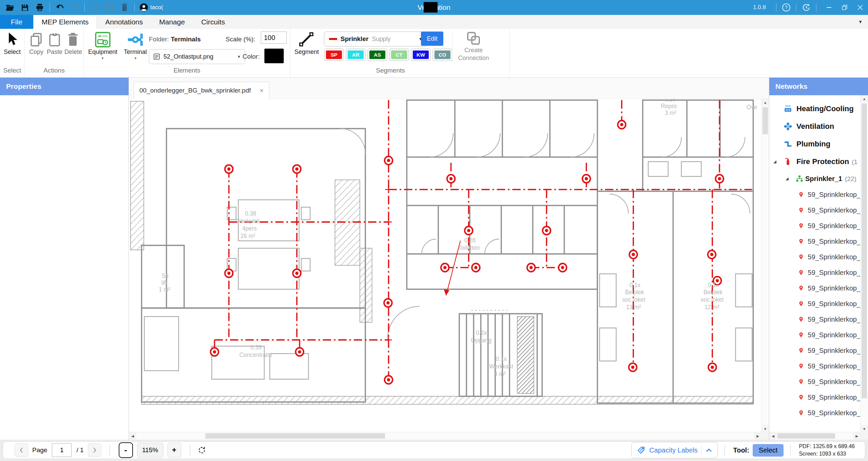  What do you see at coordinates (815, 144) in the screenshot?
I see `network-node-plumbing: Plumbing` at bounding box center [815, 144].